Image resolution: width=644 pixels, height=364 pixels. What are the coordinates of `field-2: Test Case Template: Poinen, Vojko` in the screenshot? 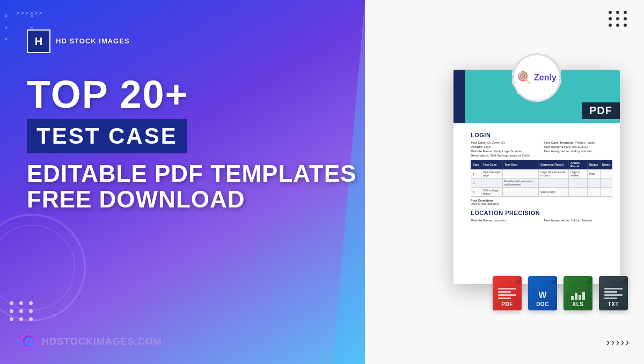 It's located at (578, 143).